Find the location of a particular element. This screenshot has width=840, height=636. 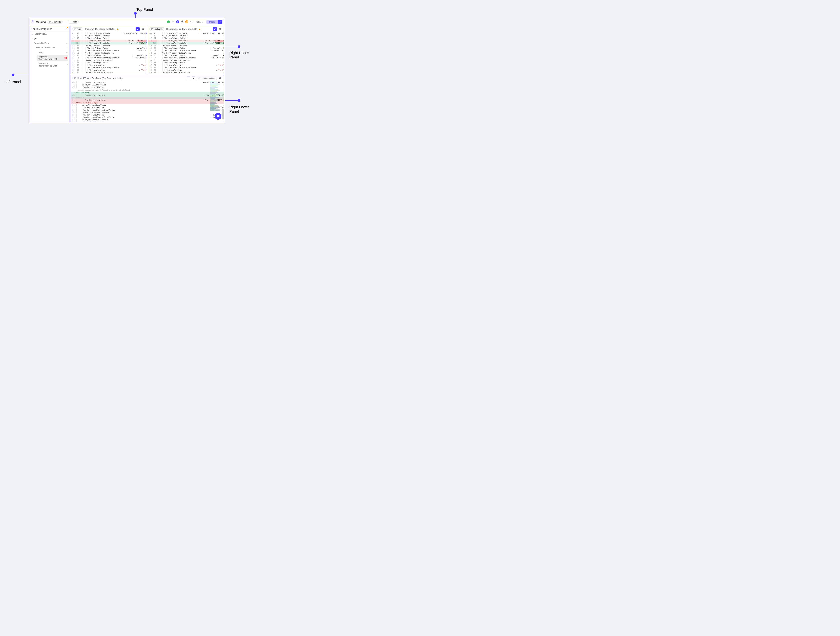

accept-hint: Accept change in main | Accept change in… is located at coordinates (147, 90).